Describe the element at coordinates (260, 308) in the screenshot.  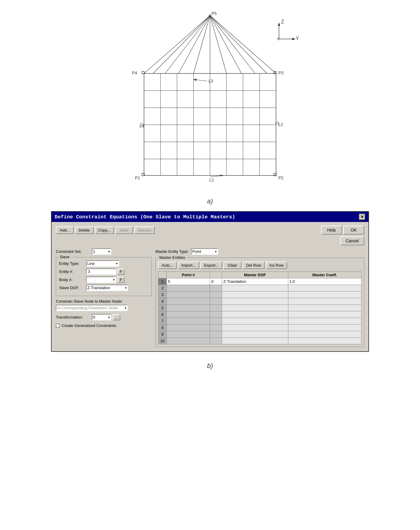
I see `master-entities-table: Point # Master DOF Master Coeff. 150Z-Tr…` at that location.